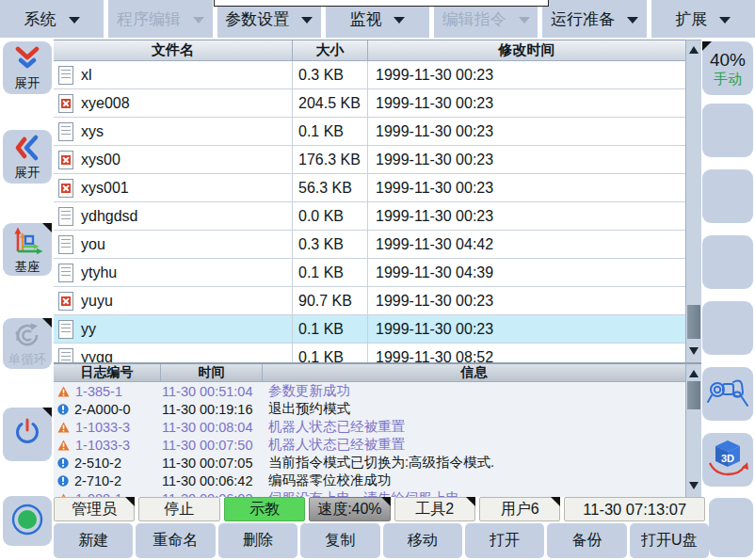 This screenshot has width=755, height=560. What do you see at coordinates (27, 249) in the screenshot?
I see `base-coordinate-button: 基座` at bounding box center [27, 249].